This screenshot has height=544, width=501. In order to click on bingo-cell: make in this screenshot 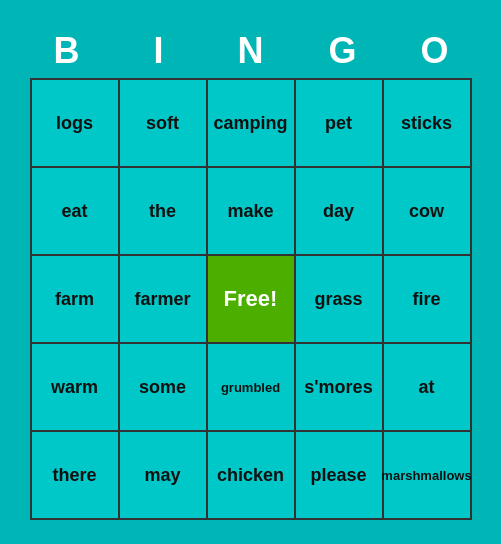, I will do `click(252, 212)`.